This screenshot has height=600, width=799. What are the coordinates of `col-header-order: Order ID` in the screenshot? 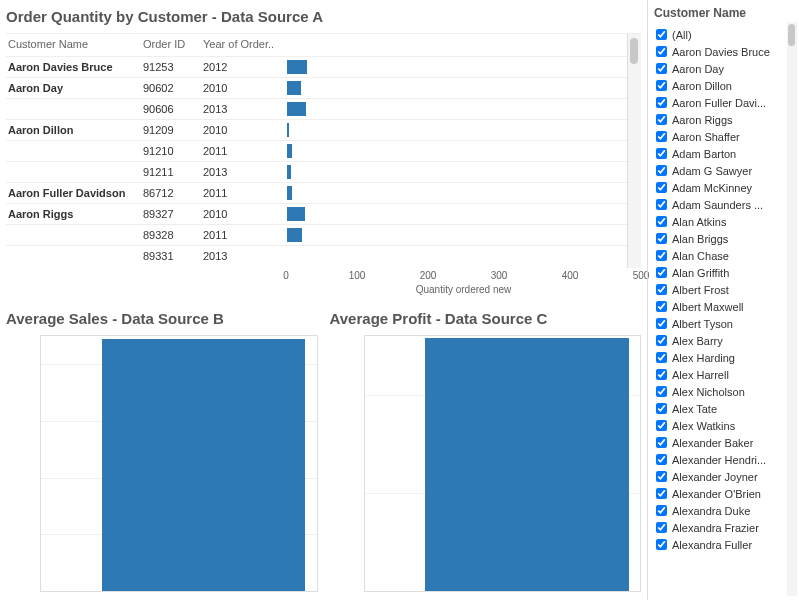 It's located at (171, 45).